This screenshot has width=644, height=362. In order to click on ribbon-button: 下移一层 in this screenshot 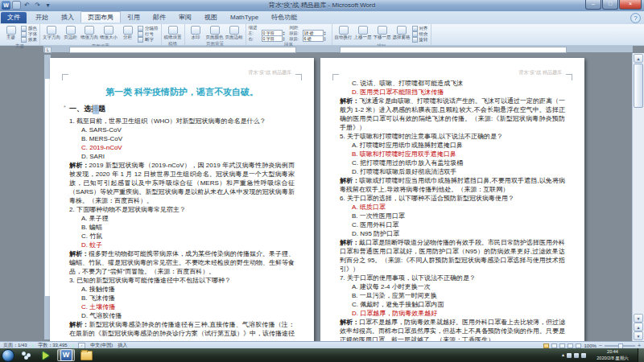, I will do `click(382, 32)`.